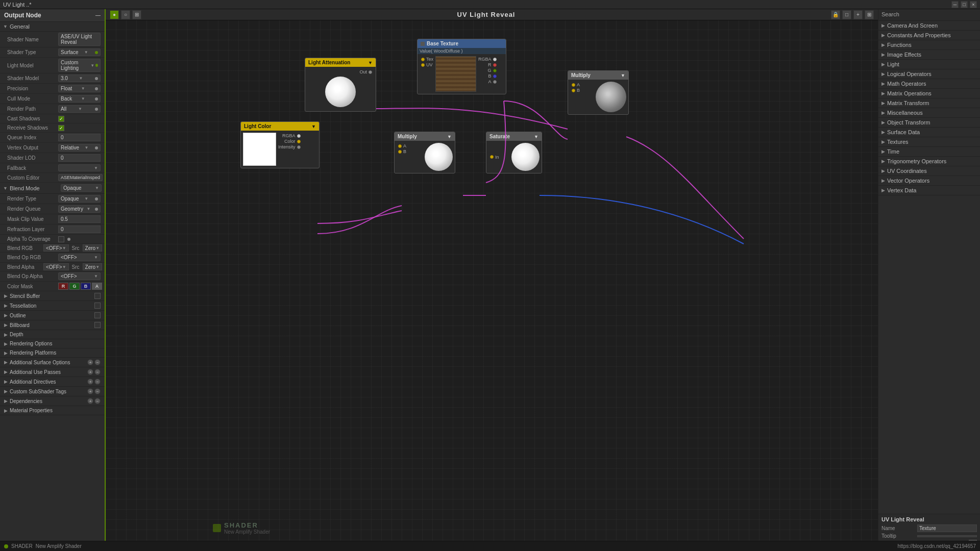 The height and width of the screenshot is (551, 980). I want to click on light-color-intensity-dot, so click(299, 147).